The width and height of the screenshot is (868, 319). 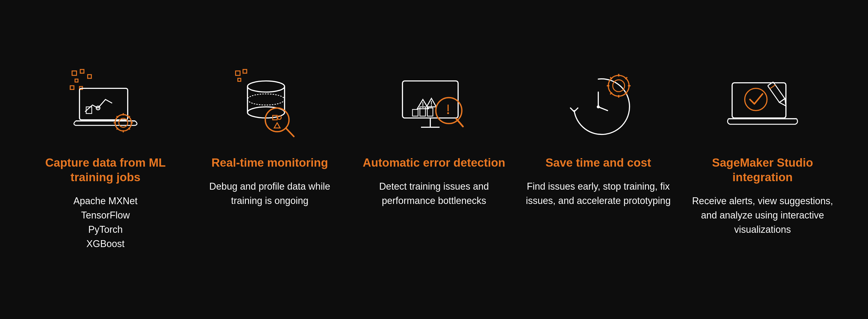 What do you see at coordinates (434, 163) in the screenshot?
I see `auto-error-detection-title: Automatic error detection` at bounding box center [434, 163].